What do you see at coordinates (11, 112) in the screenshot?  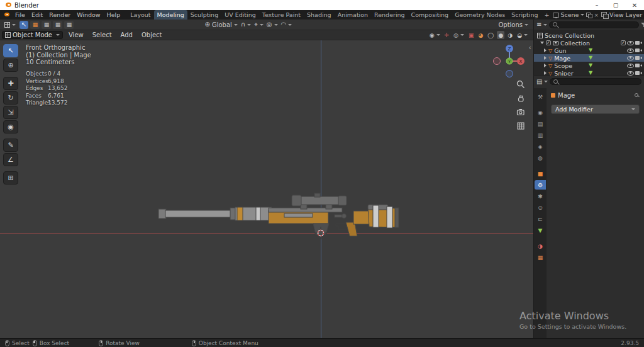 I see `tool-scale: ⇲` at bounding box center [11, 112].